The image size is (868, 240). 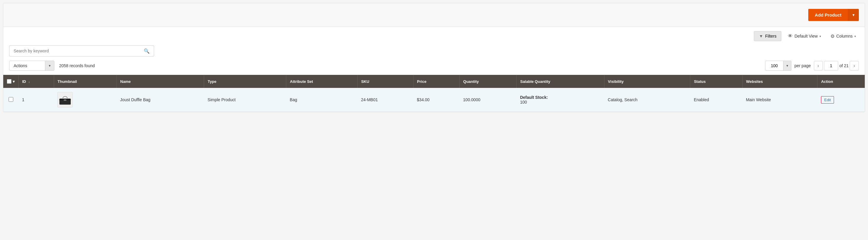 What do you see at coordinates (365, 82) in the screenshot?
I see `th-sku-label: SKU` at bounding box center [365, 82].